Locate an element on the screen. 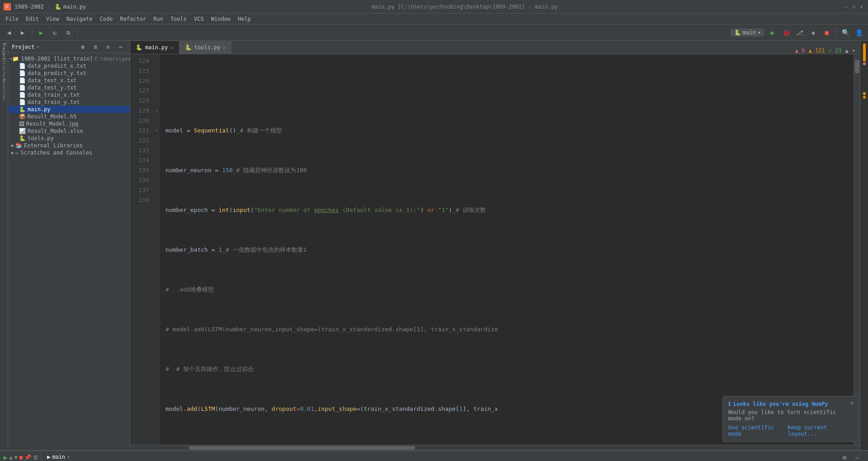 The image size is (868, 461). close-button: ✕ is located at coordinates (862, 6).